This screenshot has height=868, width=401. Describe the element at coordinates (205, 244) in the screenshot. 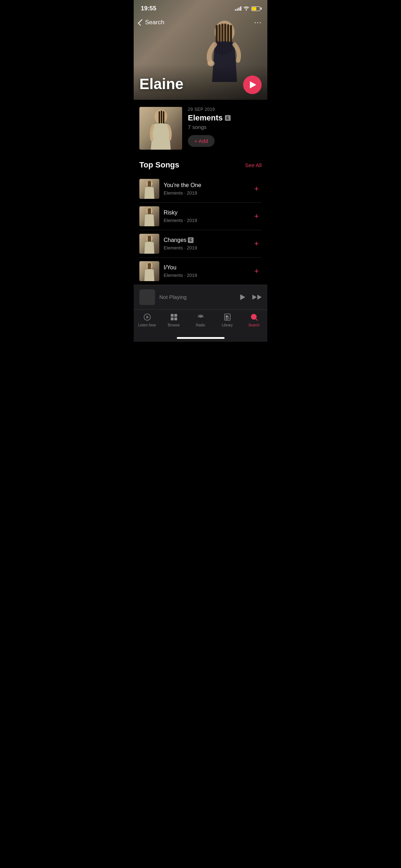

I see `song-details: Changes E Elements · 2019` at that location.